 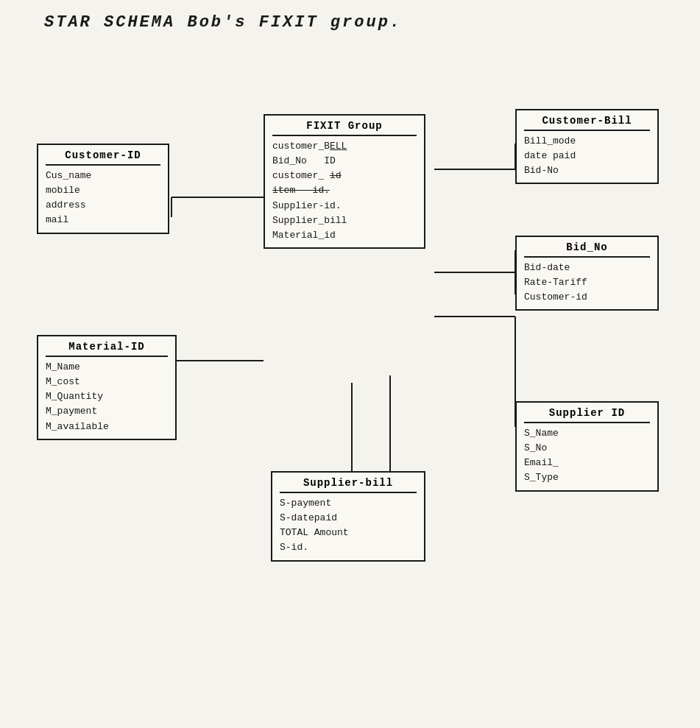 I want to click on field-mail: mail, so click(x=103, y=220).